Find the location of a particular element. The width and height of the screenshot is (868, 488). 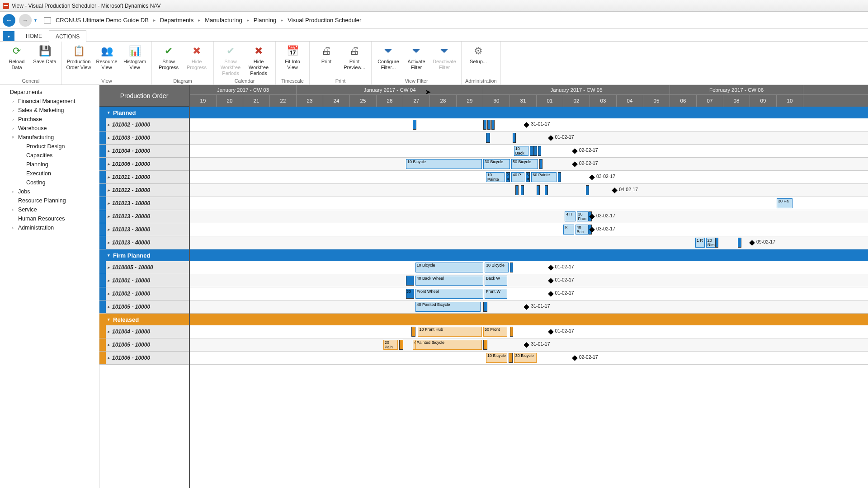

ribbon-btn-configure-filter-: ⏷Configure Filter... is located at coordinates (388, 57).